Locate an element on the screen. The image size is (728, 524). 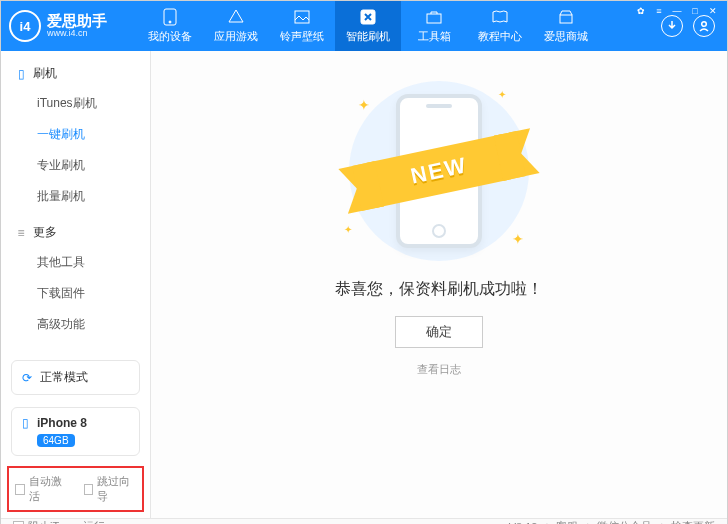
phone-small-icon: ▯ is located at coordinates (26, 423).